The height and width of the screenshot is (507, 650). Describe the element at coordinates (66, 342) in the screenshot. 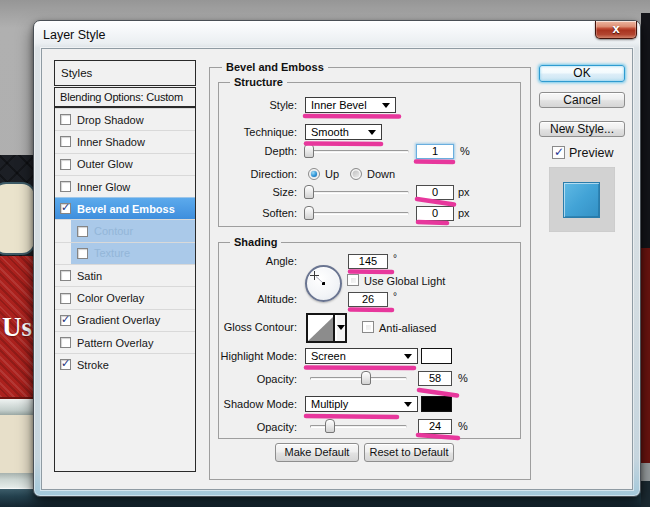

I see `pattern-overlay-checkbox` at that location.